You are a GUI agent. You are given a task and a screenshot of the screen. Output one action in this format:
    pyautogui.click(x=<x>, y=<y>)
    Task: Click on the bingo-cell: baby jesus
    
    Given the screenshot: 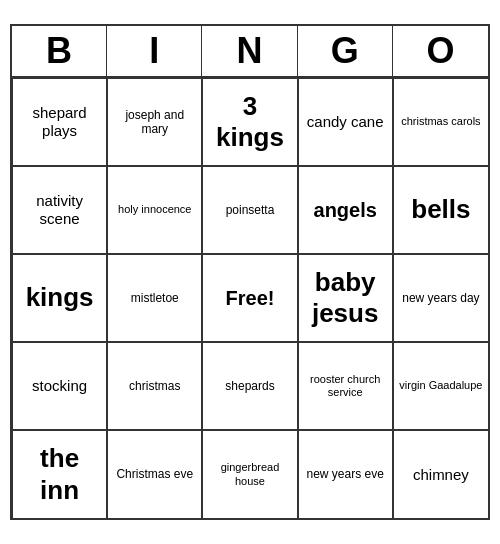 What is the action you would take?
    pyautogui.click(x=346, y=298)
    